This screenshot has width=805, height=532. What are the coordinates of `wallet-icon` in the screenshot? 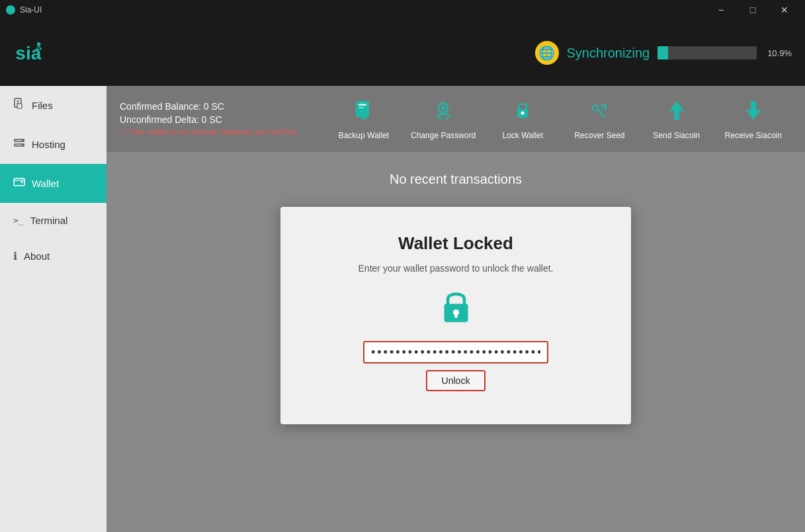 It's located at (19, 184).